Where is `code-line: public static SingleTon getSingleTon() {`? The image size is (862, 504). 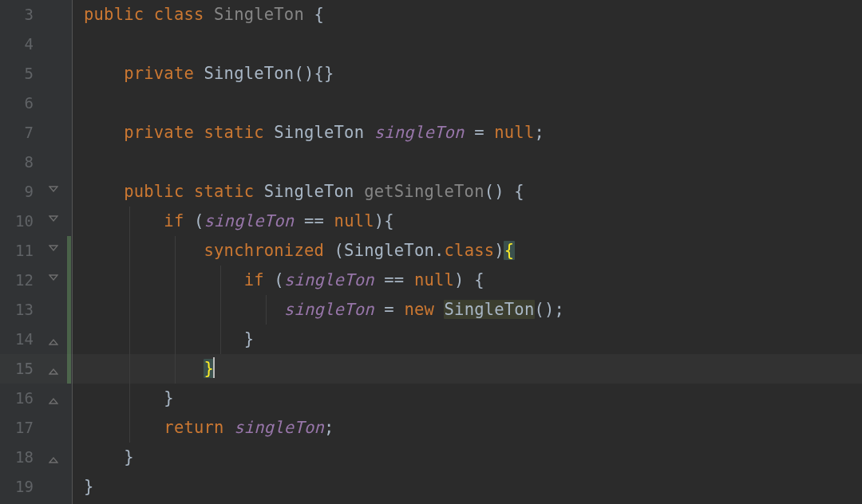
code-line: public static SingleTon getSingleTon() { is located at coordinates (468, 191).